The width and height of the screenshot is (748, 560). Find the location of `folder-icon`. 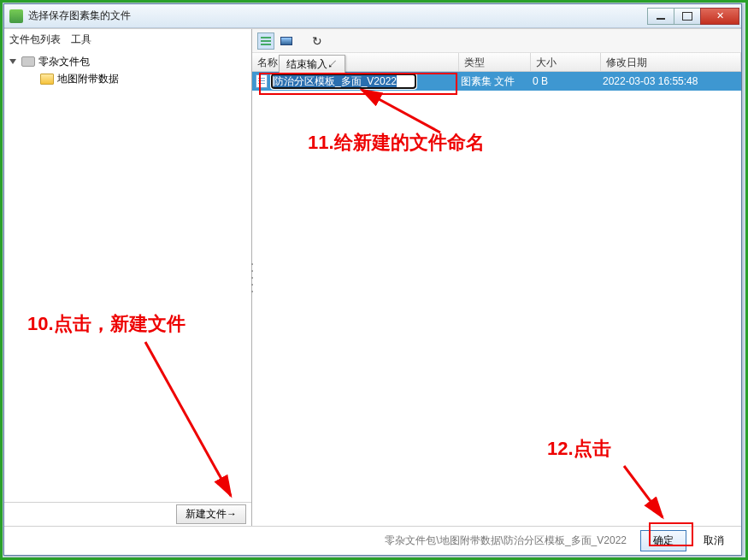

folder-icon is located at coordinates (47, 79).